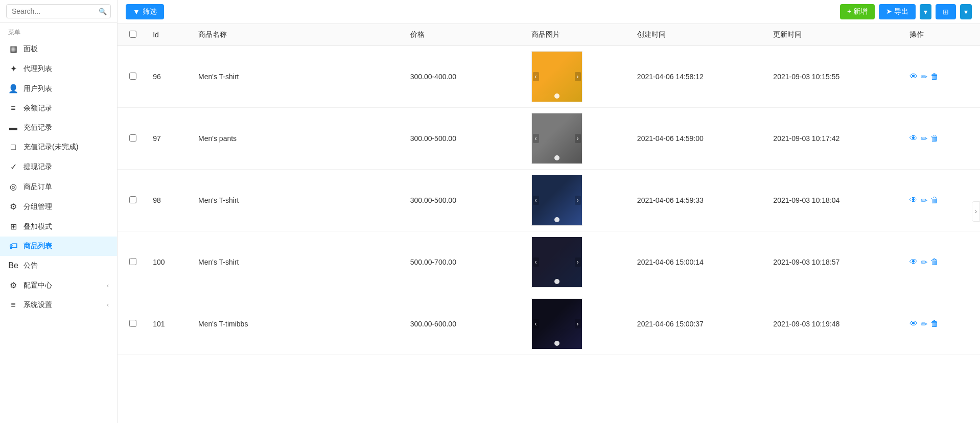  I want to click on menu-label-overlay-mode: 叠加模式, so click(38, 227).